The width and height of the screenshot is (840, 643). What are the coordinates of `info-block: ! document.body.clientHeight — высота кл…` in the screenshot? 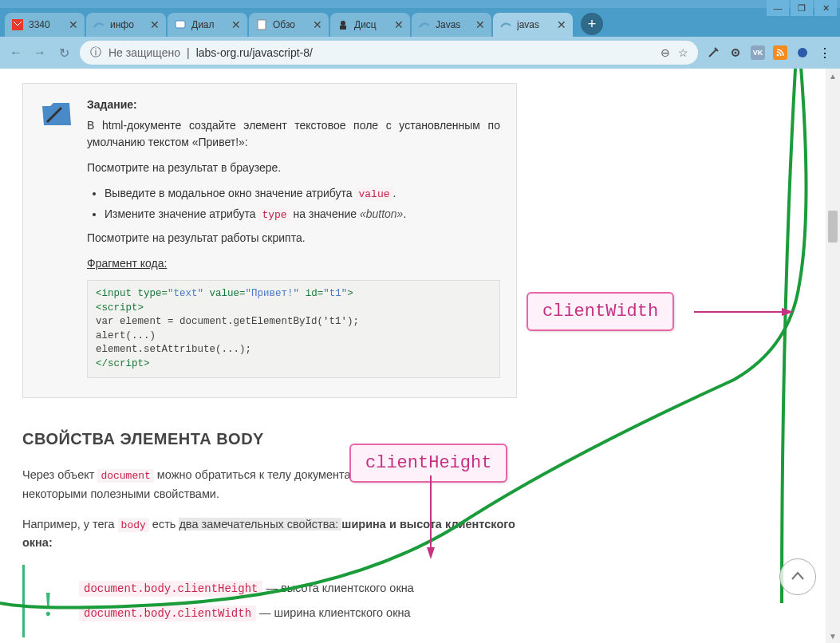 It's located at (274, 602).